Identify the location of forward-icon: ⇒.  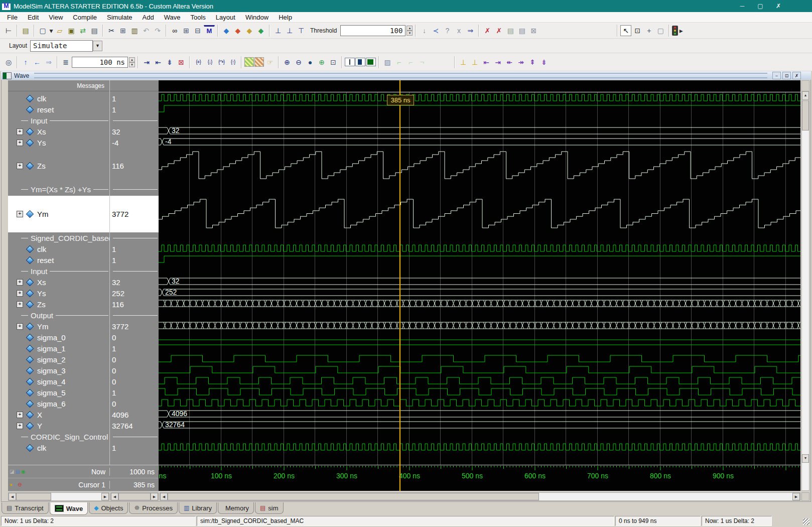
(49, 62).